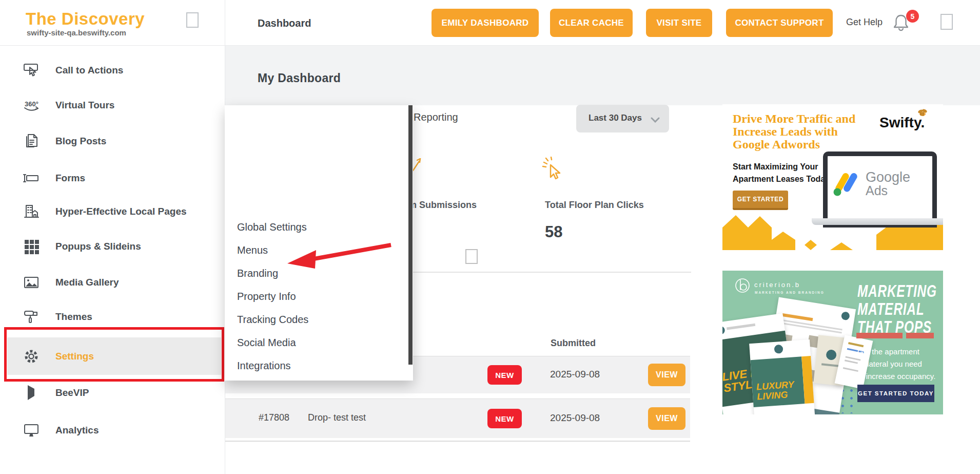 This screenshot has height=474, width=980. I want to click on broken-image-icon, so click(192, 20).